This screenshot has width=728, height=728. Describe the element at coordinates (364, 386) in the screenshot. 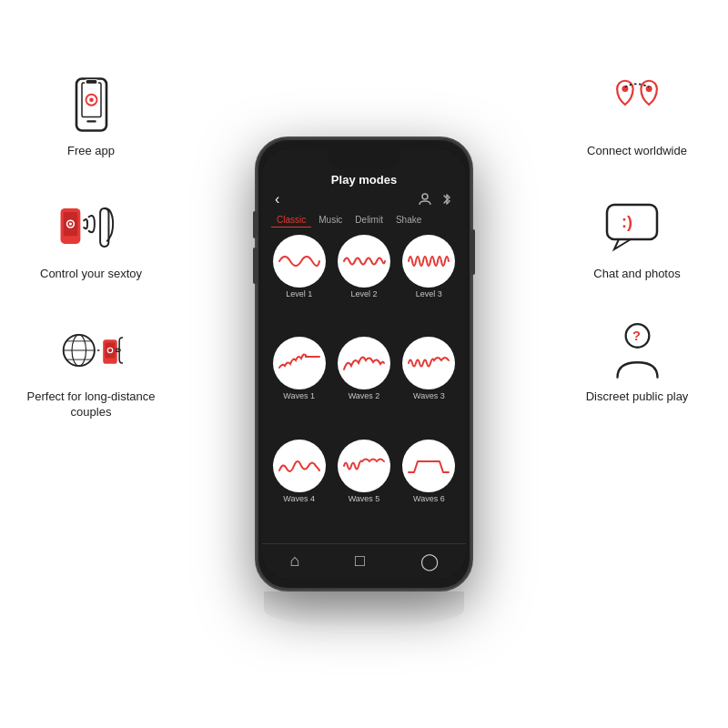

I see `mode-grid: Level 1 Level 2` at that location.